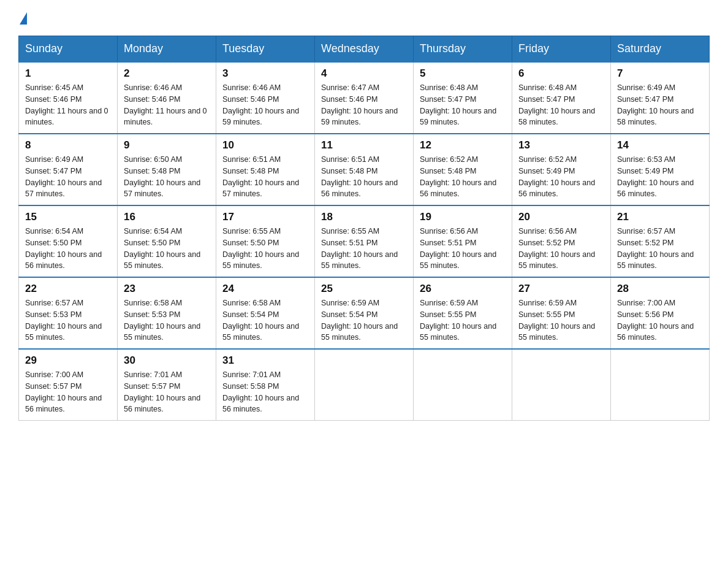 The width and height of the screenshot is (728, 563). I want to click on day-number: 10, so click(265, 145).